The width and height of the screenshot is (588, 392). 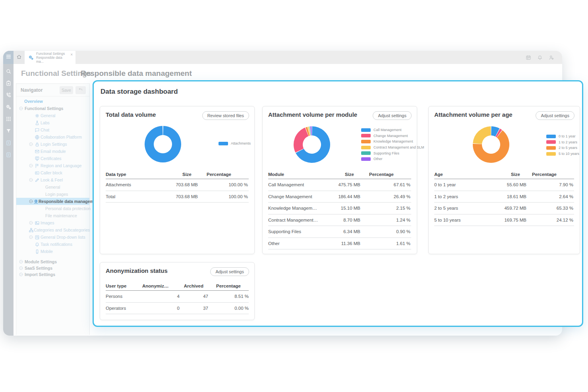 What do you see at coordinates (53, 268) in the screenshot?
I see `sidebar-item-saas-settings: SaaS Settings` at bounding box center [53, 268].